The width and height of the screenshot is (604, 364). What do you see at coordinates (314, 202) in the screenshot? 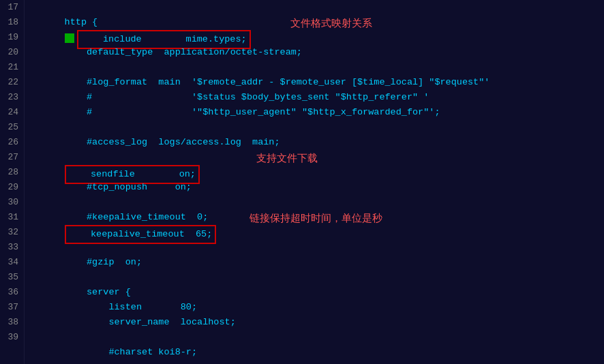
I see `code-line-30: #keepalive_timeout 0;` at bounding box center [314, 202].